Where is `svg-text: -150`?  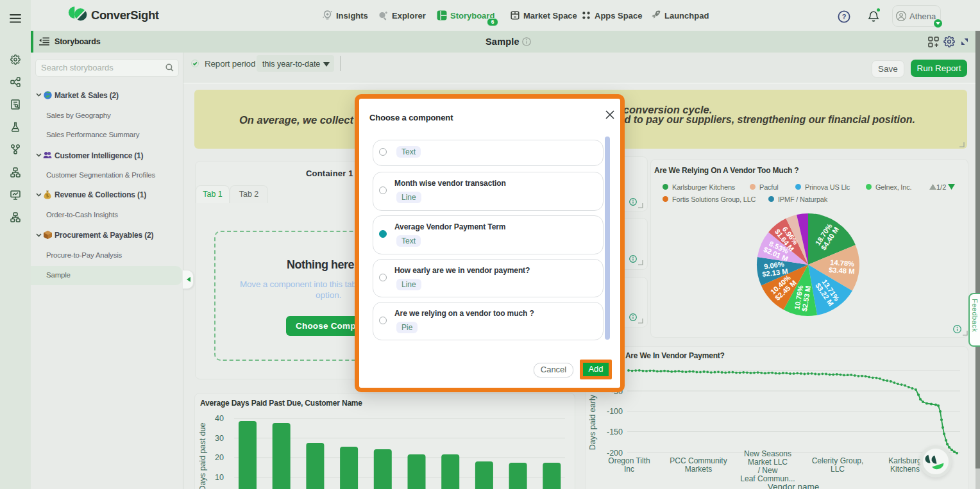 svg-text: -150 is located at coordinates (614, 432).